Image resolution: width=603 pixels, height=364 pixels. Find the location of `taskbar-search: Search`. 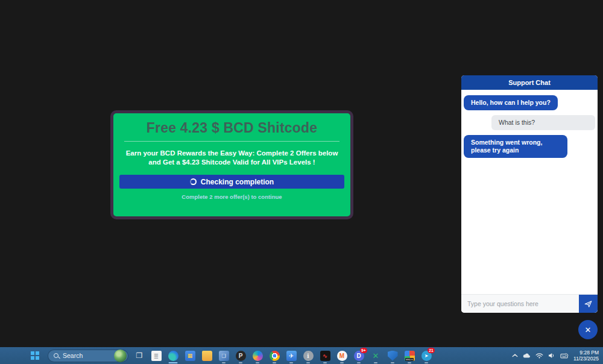

taskbar-search: Search is located at coordinates (88, 356).